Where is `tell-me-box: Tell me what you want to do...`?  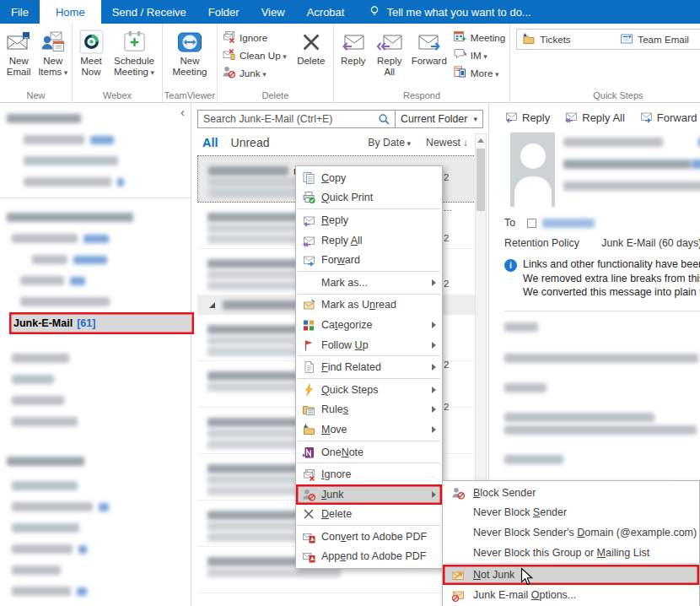
tell-me-box: Tell me what you want to do... is located at coordinates (450, 12).